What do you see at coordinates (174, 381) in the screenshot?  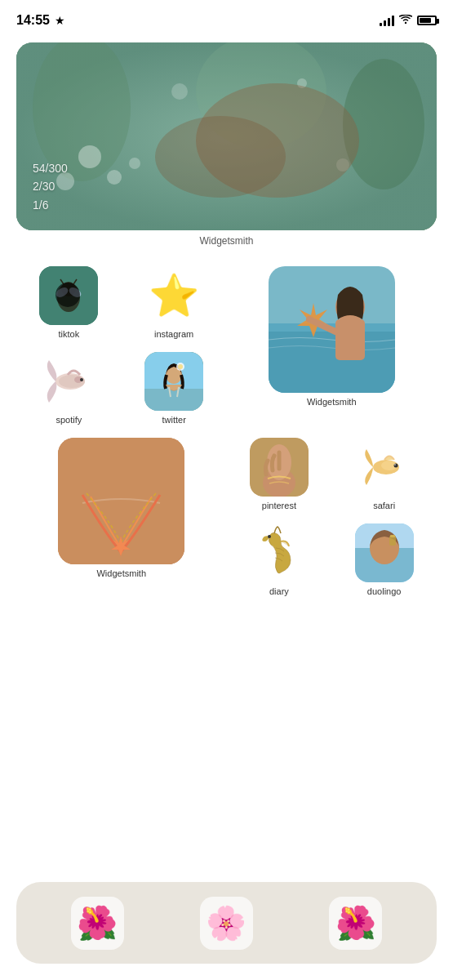 I see `twitter-icon` at bounding box center [174, 381].